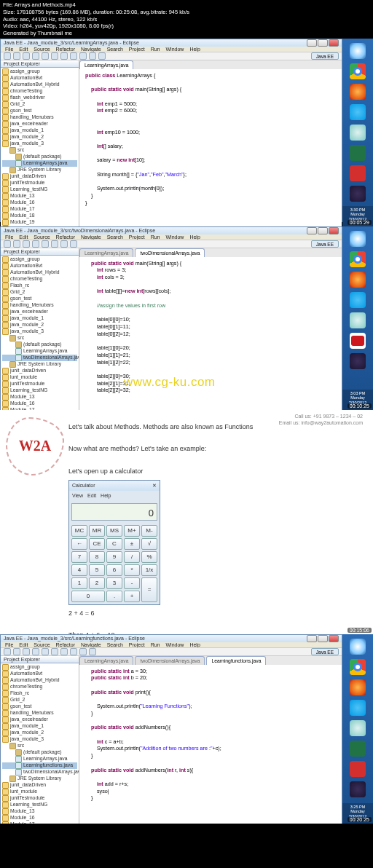 The height and width of the screenshot is (868, 373). What do you see at coordinates (149, 590) in the screenshot?
I see `calc-equals: =` at bounding box center [149, 590].